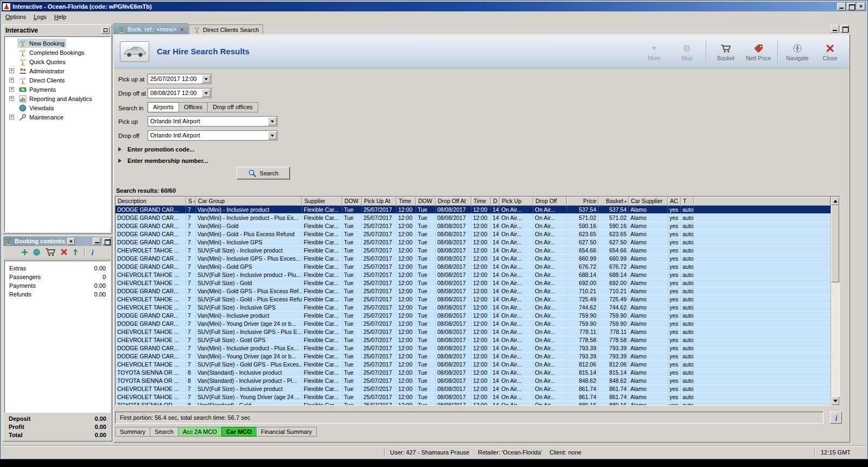 The width and height of the screenshot is (868, 467). I want to click on add-button, so click(25, 253).